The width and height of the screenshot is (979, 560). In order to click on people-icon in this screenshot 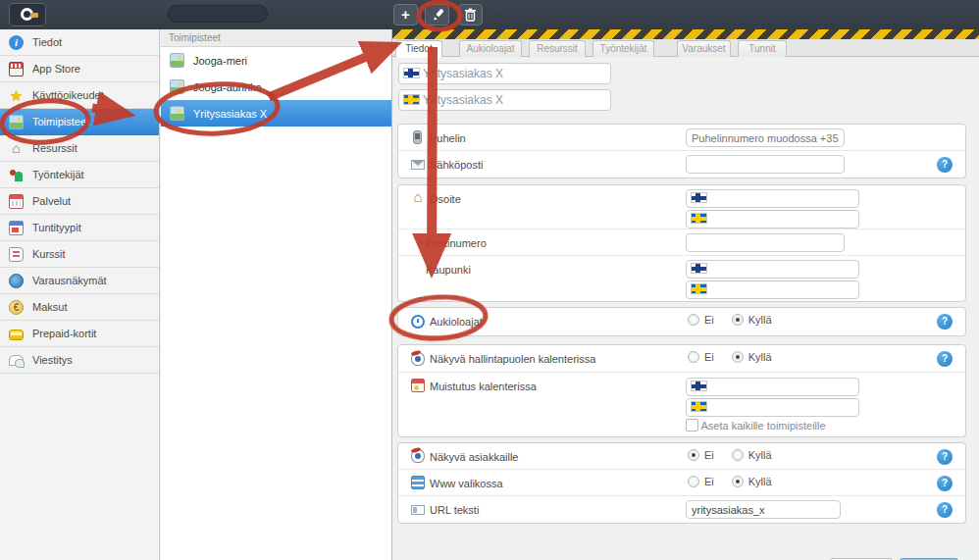, I will do `click(16, 175)`.